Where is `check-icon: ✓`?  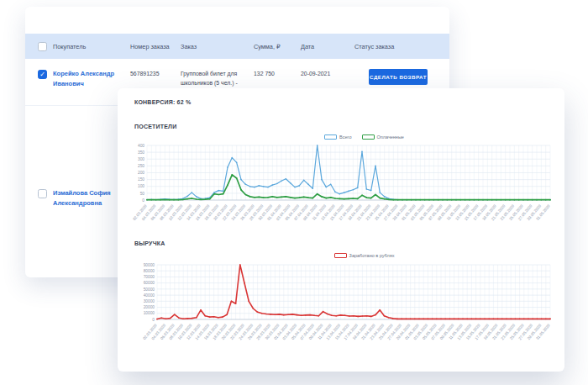
check-icon: ✓ is located at coordinates (42, 75).